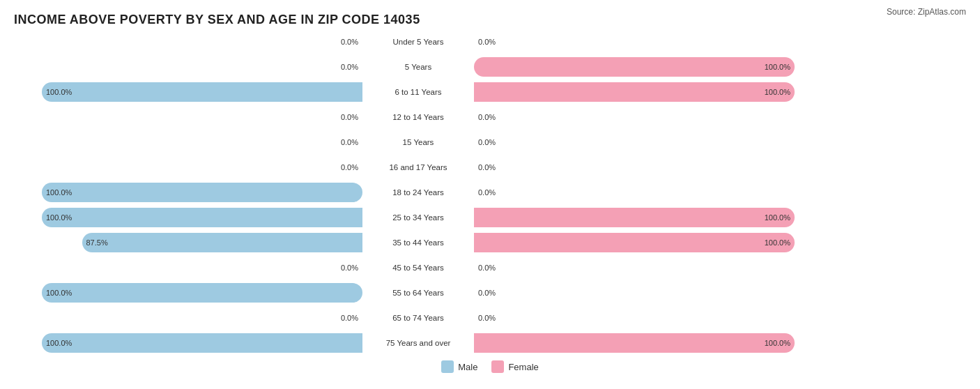  I want to click on legend-male-label: Male, so click(468, 367).